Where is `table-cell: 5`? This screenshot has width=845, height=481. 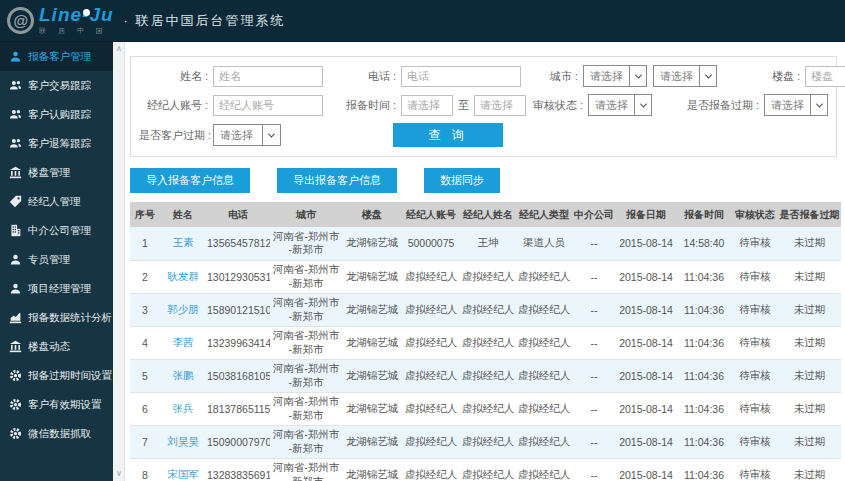
table-cell: 5 is located at coordinates (145, 376).